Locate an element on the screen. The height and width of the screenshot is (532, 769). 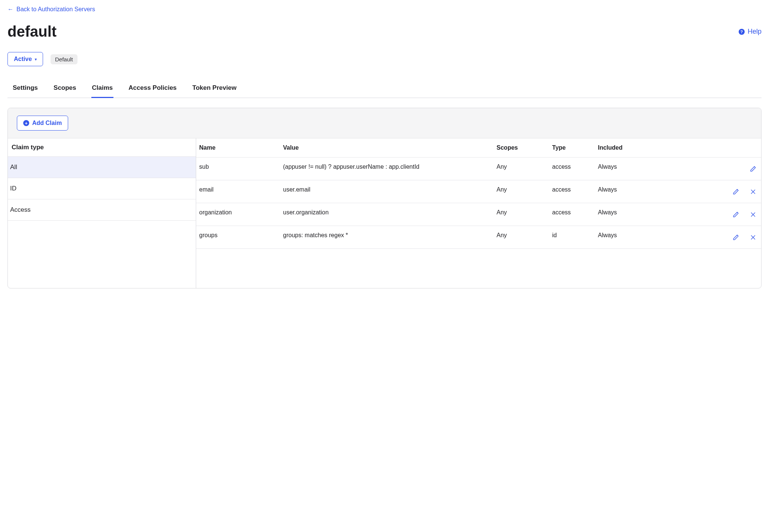
cell-name: sub is located at coordinates (238, 169).